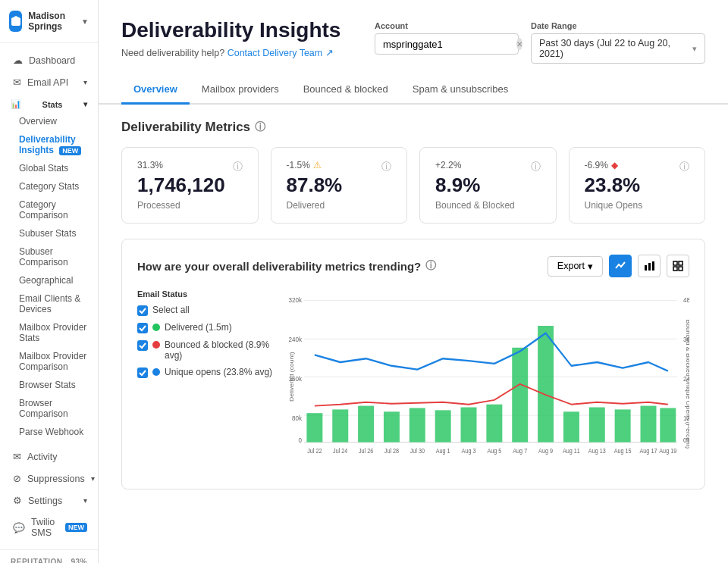  What do you see at coordinates (619, 266) in the screenshot?
I see `chart-controls: Export ▾` at bounding box center [619, 266].